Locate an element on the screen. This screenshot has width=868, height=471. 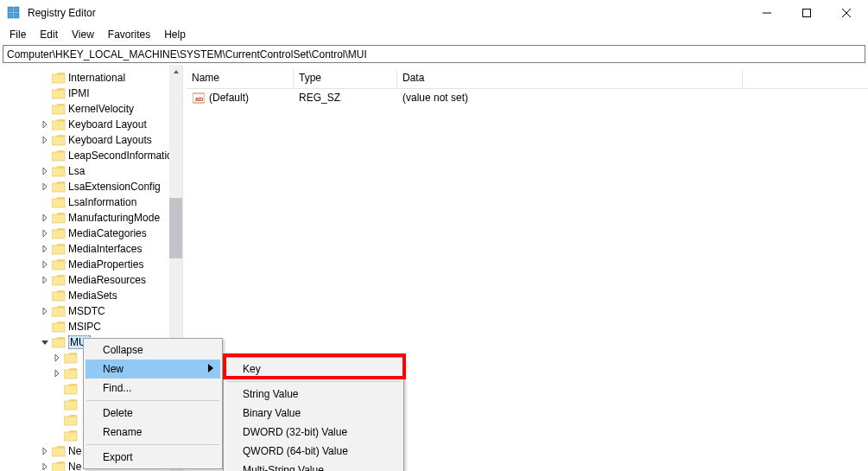
tree-item: MediaProperties is located at coordinates (92, 264).